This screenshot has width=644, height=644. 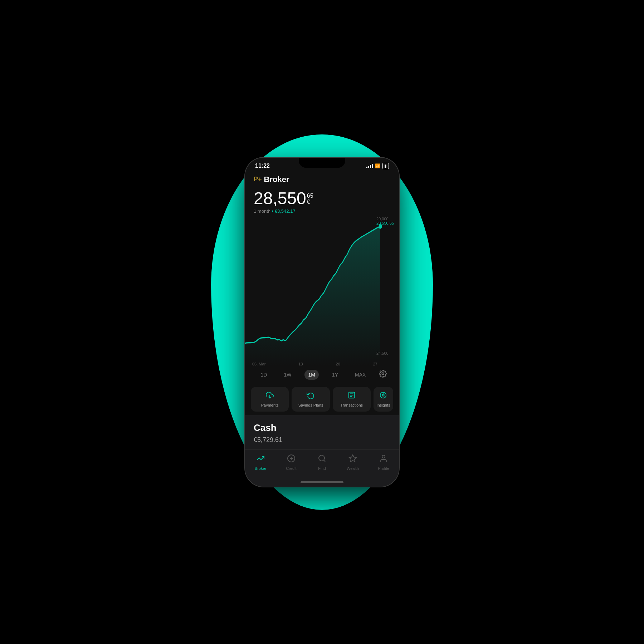 I want to click on balance-sup: 65 €, so click(x=310, y=199).